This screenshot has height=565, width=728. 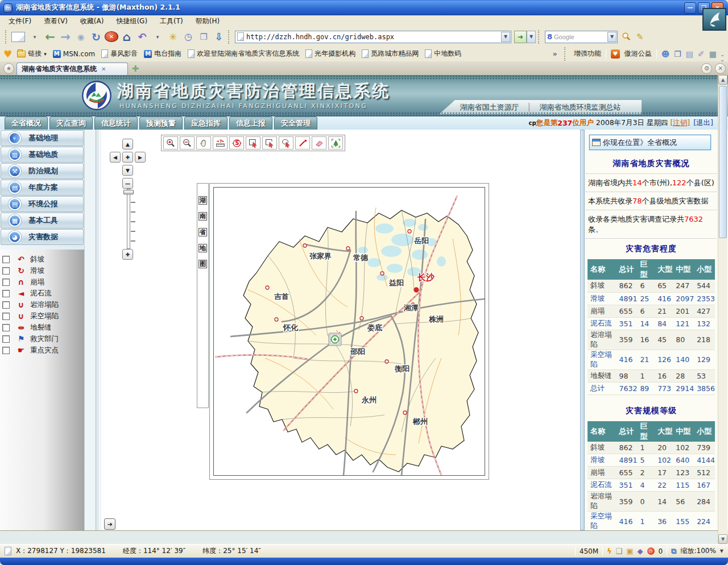 What do you see at coordinates (187, 143) in the screenshot?
I see `zoom-out-tool-icon` at bounding box center [187, 143].